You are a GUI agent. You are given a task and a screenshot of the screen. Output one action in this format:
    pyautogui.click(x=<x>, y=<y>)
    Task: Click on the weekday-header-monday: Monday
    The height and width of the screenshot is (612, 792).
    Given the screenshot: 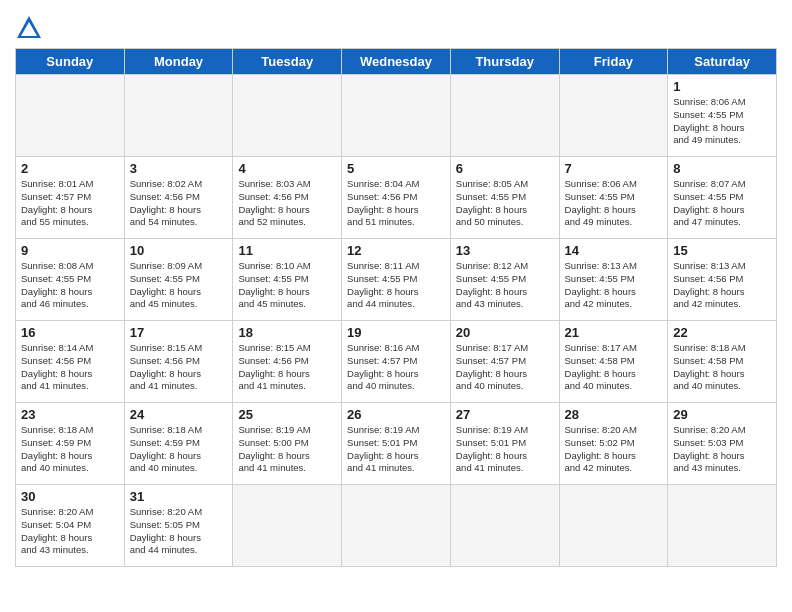 What is the action you would take?
    pyautogui.click(x=178, y=62)
    